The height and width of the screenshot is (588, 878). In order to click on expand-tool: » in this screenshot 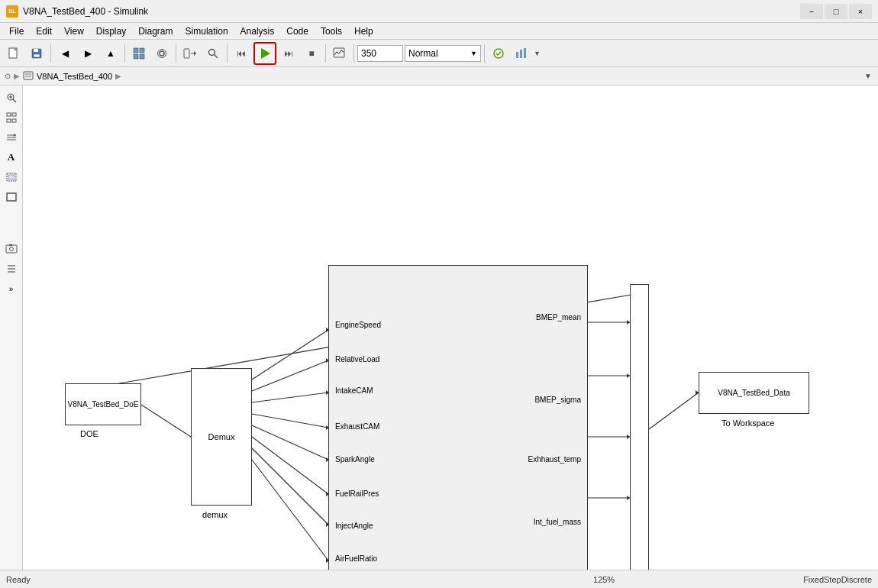, I will do `click(11, 289)`.